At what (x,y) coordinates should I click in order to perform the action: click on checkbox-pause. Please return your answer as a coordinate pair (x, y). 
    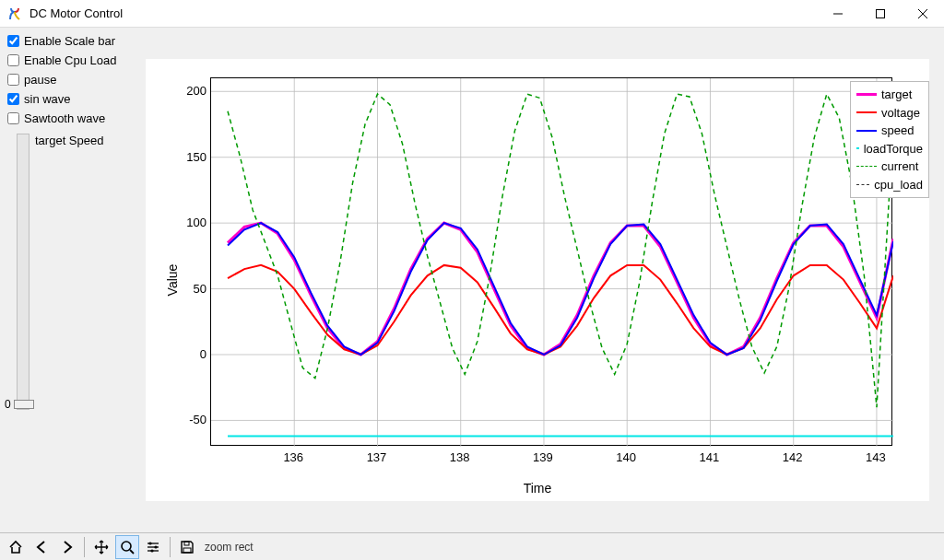
    Looking at the image, I should click on (13, 79).